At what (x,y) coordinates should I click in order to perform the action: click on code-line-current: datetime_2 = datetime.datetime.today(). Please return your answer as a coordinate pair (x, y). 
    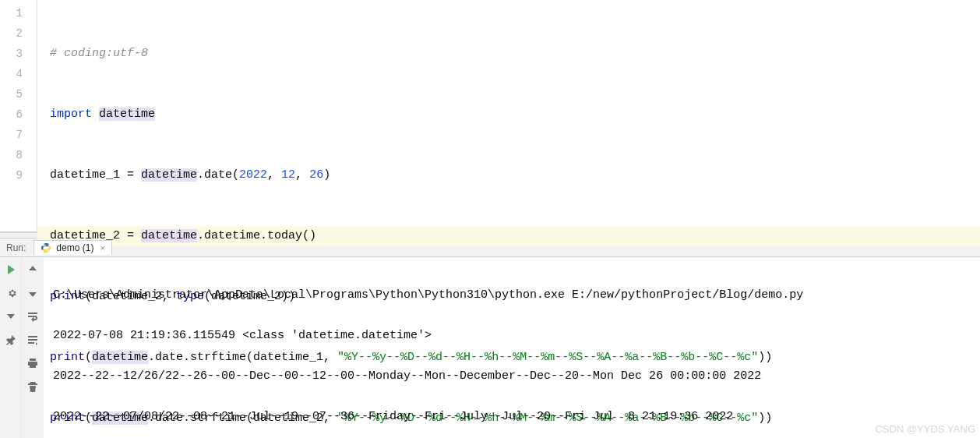
    Looking at the image, I should click on (509, 236).